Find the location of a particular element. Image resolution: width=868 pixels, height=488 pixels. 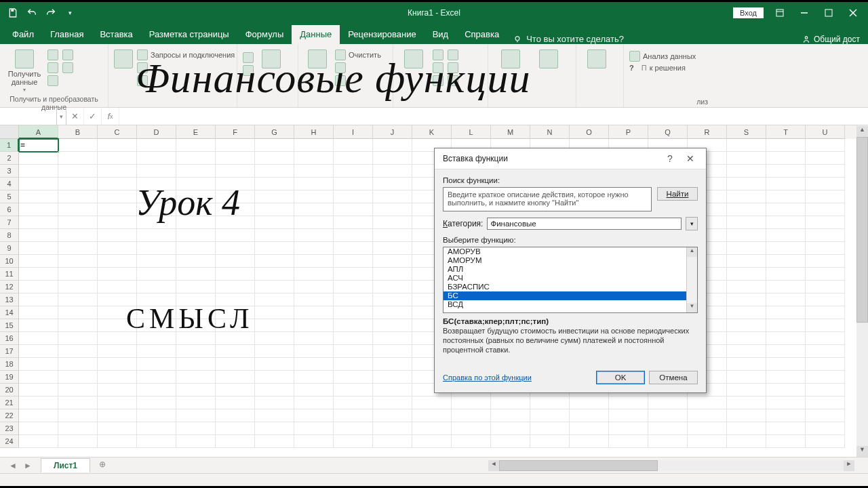

row-header: 17 is located at coordinates (9, 351).